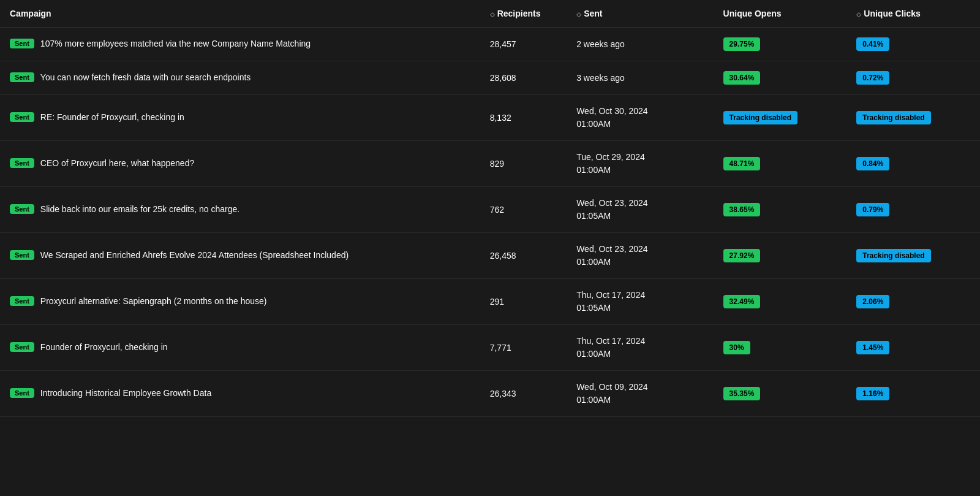 The width and height of the screenshot is (980, 496). I want to click on table-row: Sent107% more employees matched via the …, so click(490, 44).